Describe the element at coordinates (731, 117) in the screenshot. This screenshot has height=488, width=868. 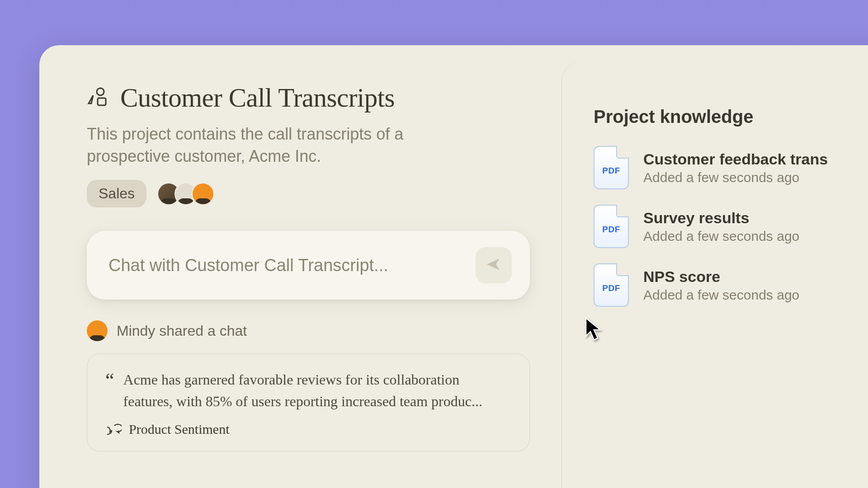
I see `knowledge-title: Project knowledge` at that location.